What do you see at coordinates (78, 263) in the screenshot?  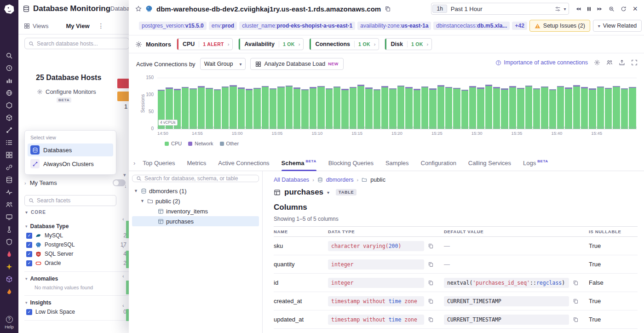 I see `facet-item-oracle: ✓Oracle2` at bounding box center [78, 263].